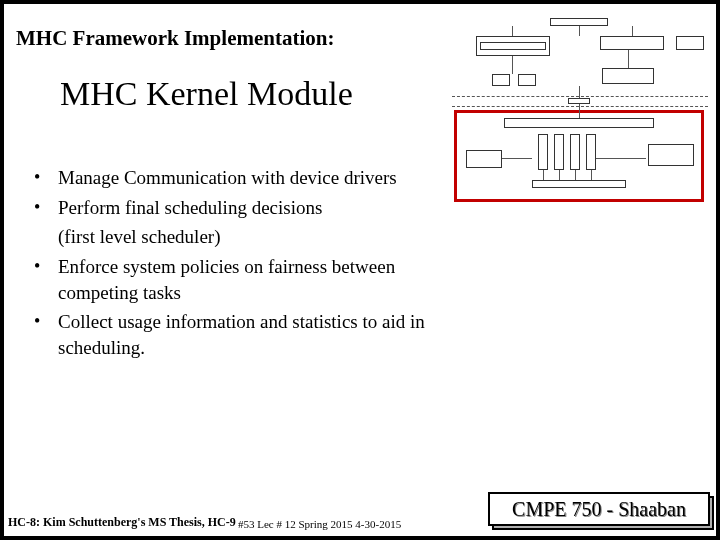 The height and width of the screenshot is (540, 720). Describe the element at coordinates (245, 208) in the screenshot. I see `bullet-item: Perform final scheduling decisions` at that location.